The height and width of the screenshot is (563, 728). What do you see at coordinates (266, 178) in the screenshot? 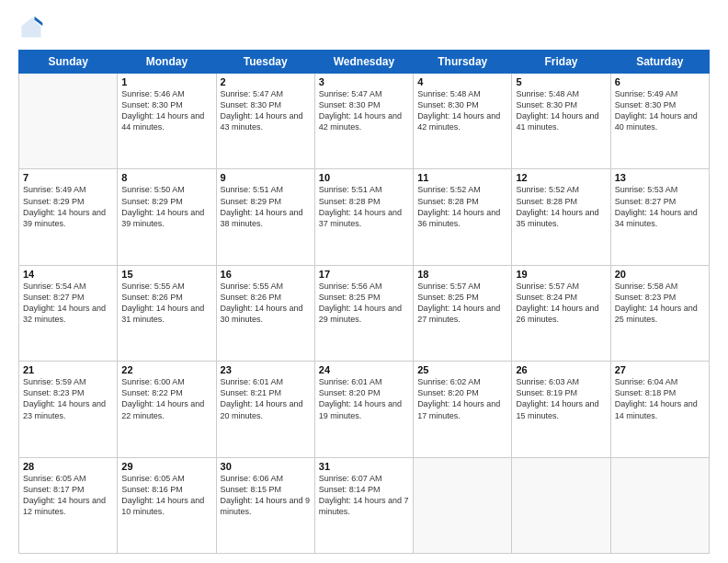
I see `day-number: 9` at bounding box center [266, 178].